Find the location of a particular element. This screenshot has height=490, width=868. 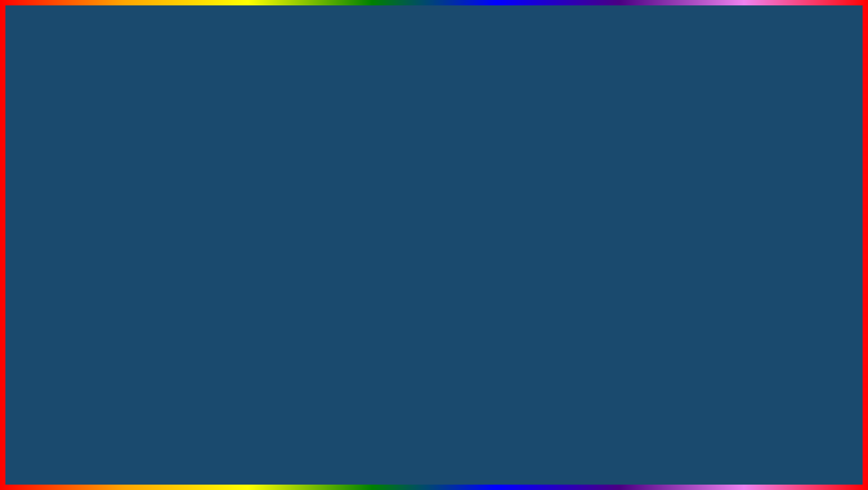

microchip-label-2: Start Raid is located at coordinates (465, 214).